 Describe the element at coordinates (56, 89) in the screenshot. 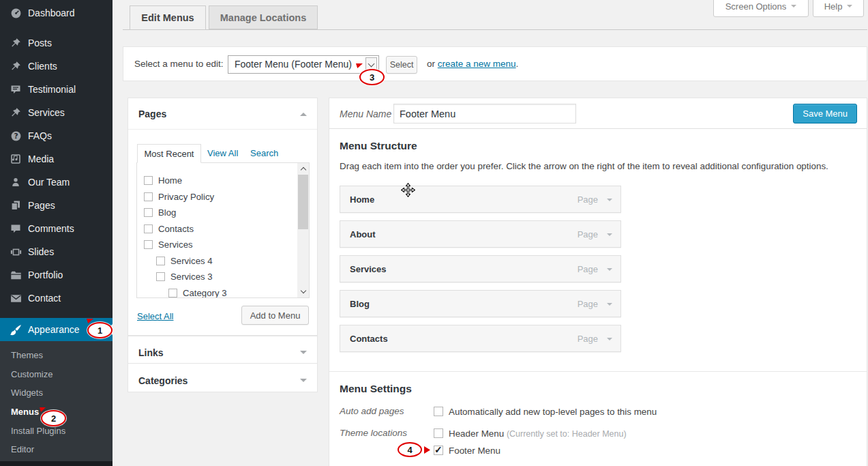

I see `sidebar-item-testimonial: Testimonial` at that location.